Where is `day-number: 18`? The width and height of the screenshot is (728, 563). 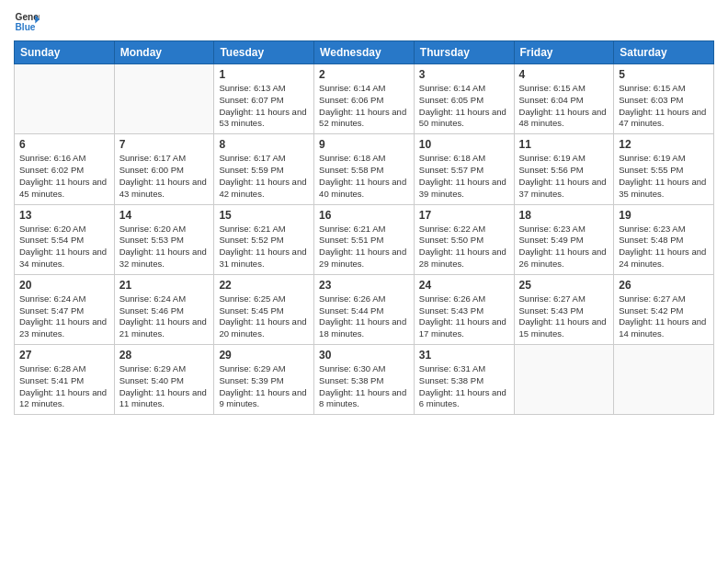
day-number: 18 is located at coordinates (564, 215).